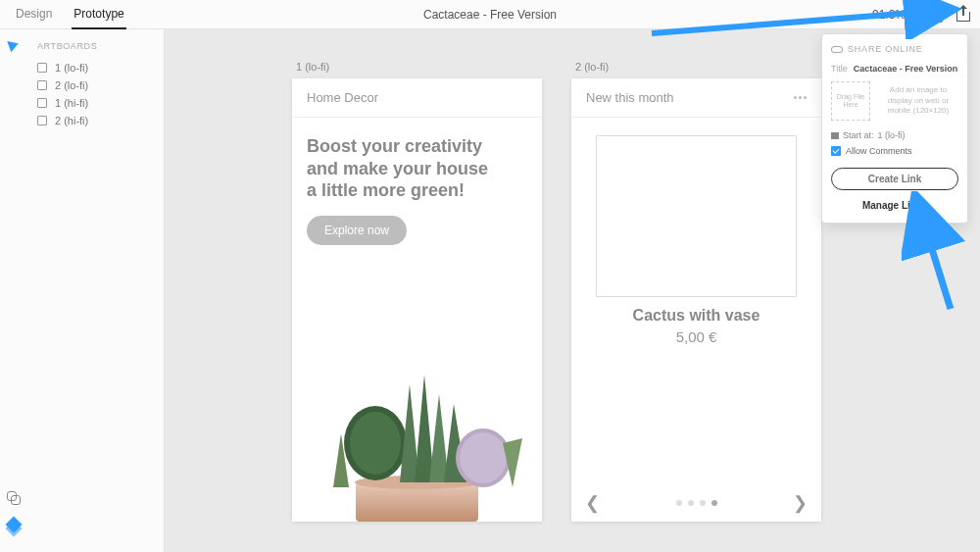 This screenshot has width=980, height=552. What do you see at coordinates (72, 121) in the screenshot?
I see `sidebar-item-label: 2 (hi-fi)` at bounding box center [72, 121].